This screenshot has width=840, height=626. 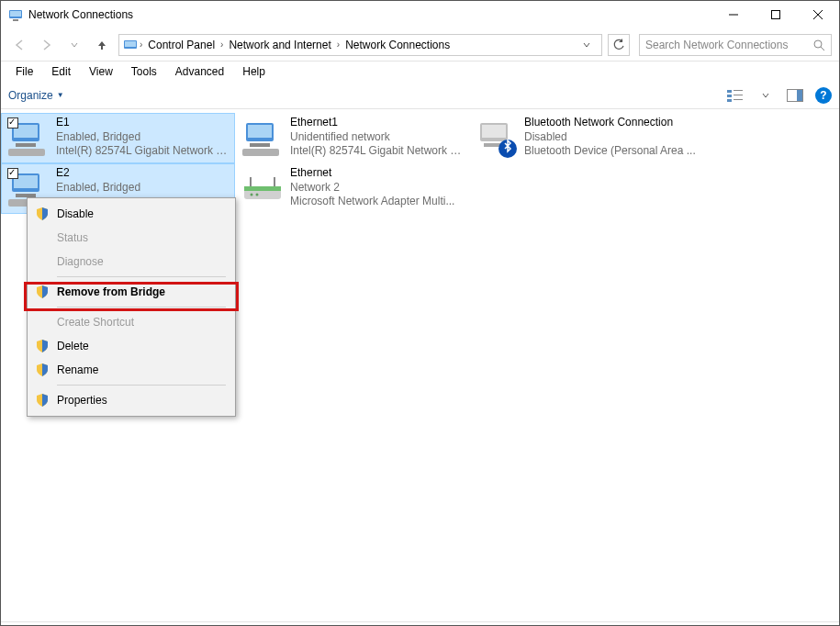 What do you see at coordinates (131, 214) in the screenshot?
I see `ctx-disable: Disable` at bounding box center [131, 214].